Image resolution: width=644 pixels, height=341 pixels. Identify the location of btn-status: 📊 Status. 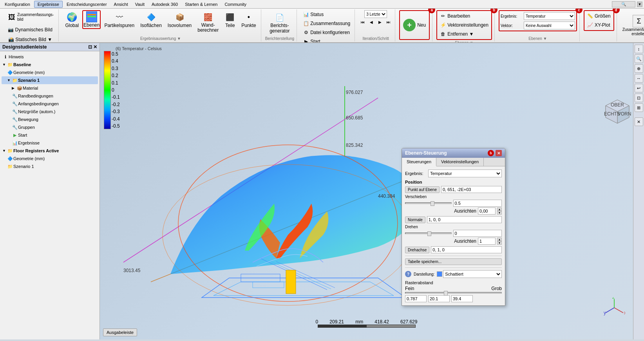
(313, 14).